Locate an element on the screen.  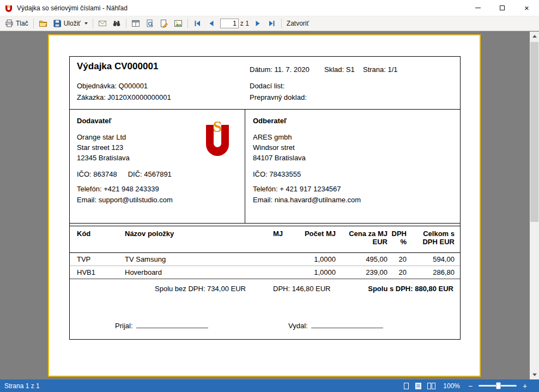
customer-ico: IČO: 78433555 is located at coordinates (277, 174).